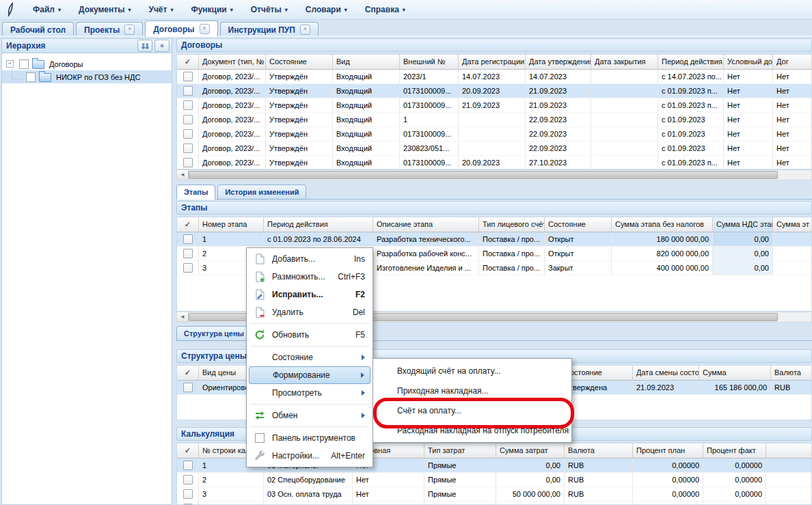  I want to click on column-header-approve-date: Дата утверждения, so click(558, 62).